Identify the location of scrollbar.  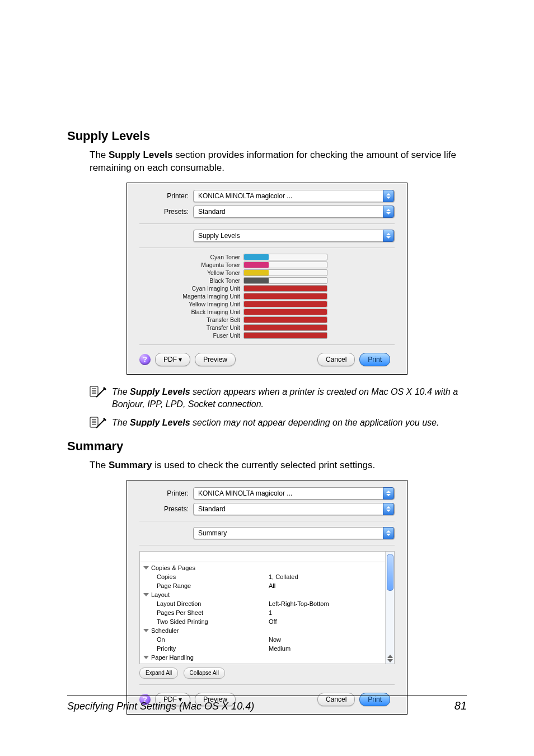
(390, 608).